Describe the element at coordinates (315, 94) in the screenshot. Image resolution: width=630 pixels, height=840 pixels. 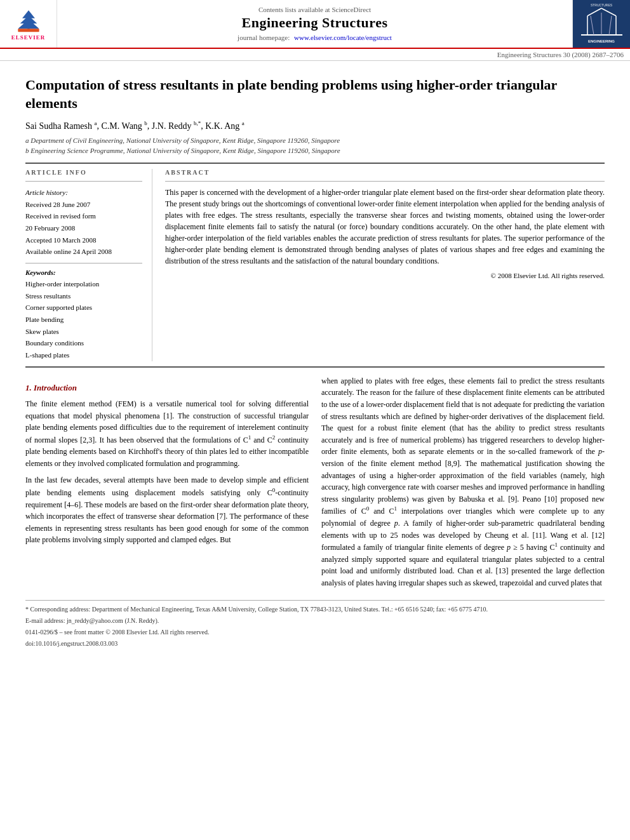
I see `paper-title: Computation of stress resultants in plat…` at that location.